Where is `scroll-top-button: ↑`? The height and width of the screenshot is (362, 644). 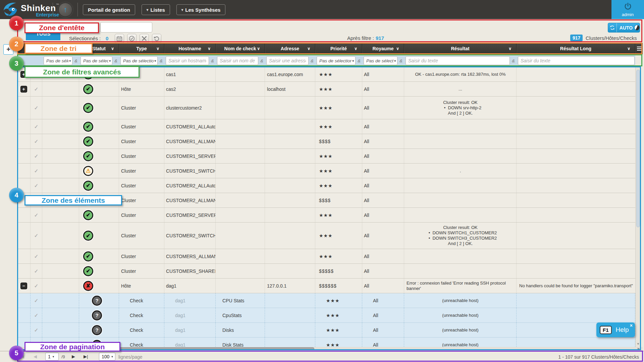
scroll-top-button: ↑ is located at coordinates (65, 10).